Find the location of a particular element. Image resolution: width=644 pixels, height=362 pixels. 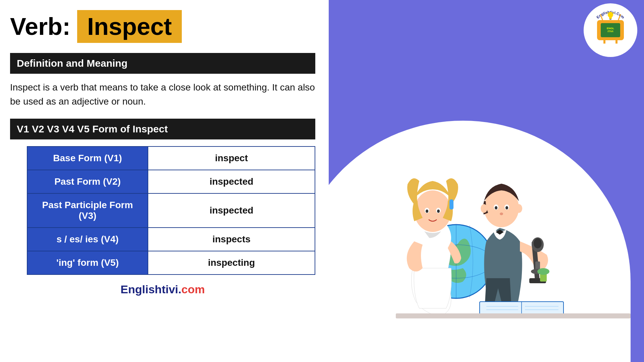

definition-heading: Definition and Meaning is located at coordinates (163, 63).